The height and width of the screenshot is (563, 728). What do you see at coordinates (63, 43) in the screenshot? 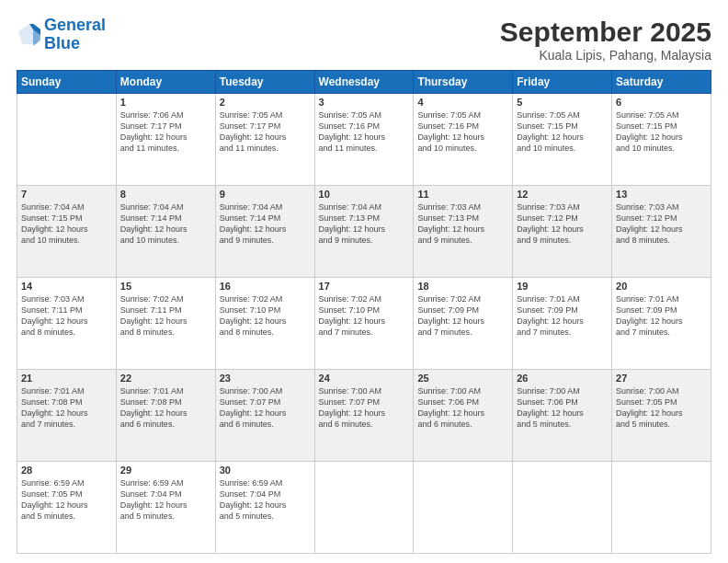
I see `logo-blue: Blue` at bounding box center [63, 43].